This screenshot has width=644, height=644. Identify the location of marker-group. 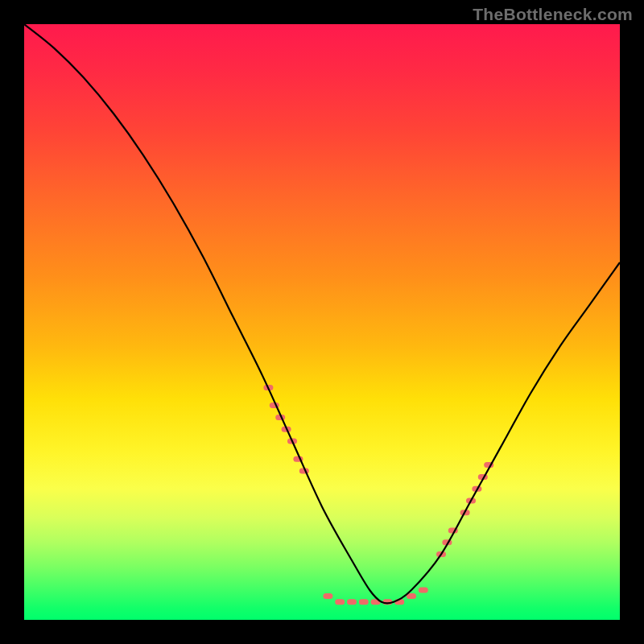
(378, 494).